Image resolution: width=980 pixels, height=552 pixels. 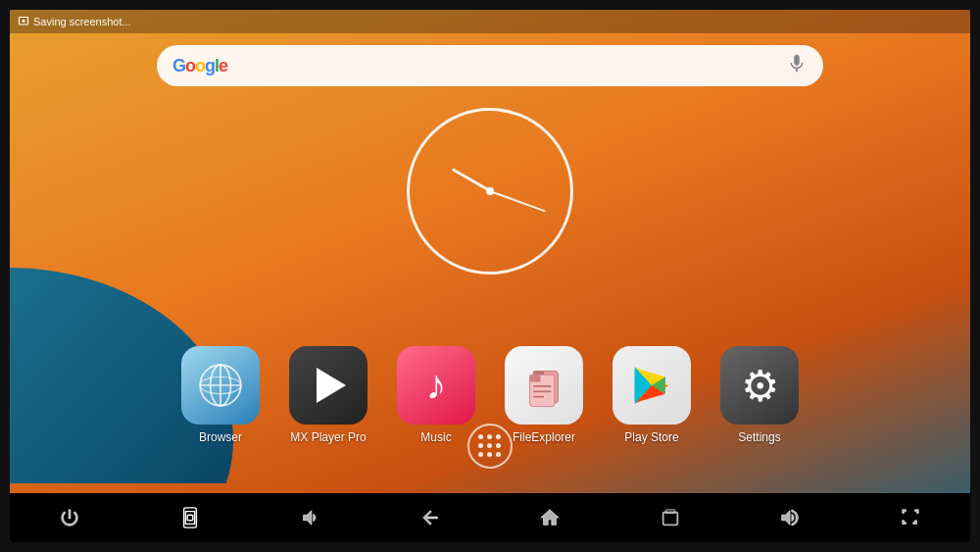 What do you see at coordinates (74, 22) in the screenshot?
I see `status-bar-text: Saving screenshot...` at bounding box center [74, 22].